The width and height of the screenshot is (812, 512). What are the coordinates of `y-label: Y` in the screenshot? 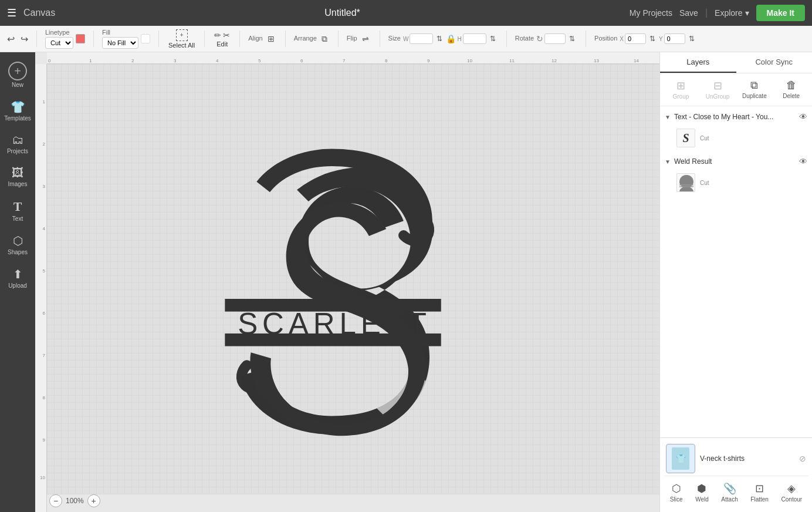 It's located at (661, 39).